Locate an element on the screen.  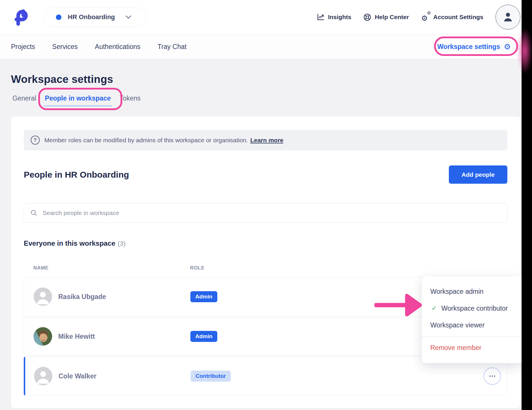
page-title: Workspace settings is located at coordinates (62, 79).